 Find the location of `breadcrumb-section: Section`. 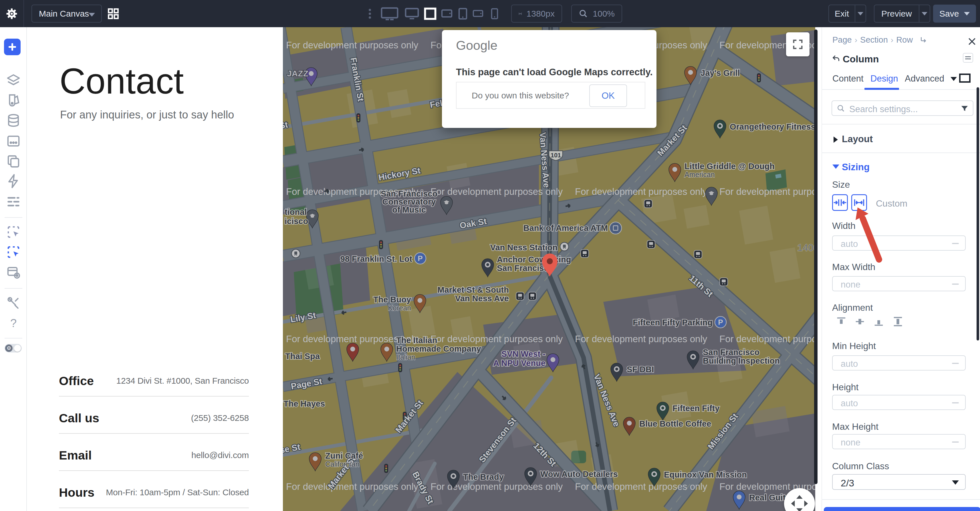

breadcrumb-section: Section is located at coordinates (874, 40).